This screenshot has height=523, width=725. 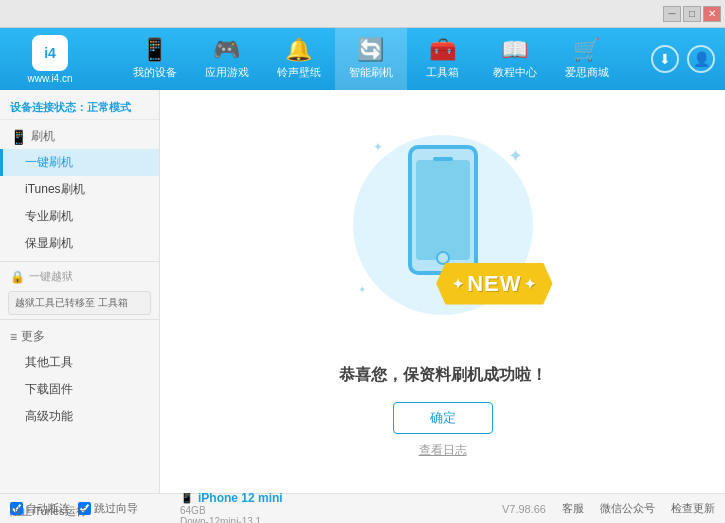 What do you see at coordinates (49, 389) in the screenshot?
I see `download-firmware-label: 下载固件` at bounding box center [49, 389].